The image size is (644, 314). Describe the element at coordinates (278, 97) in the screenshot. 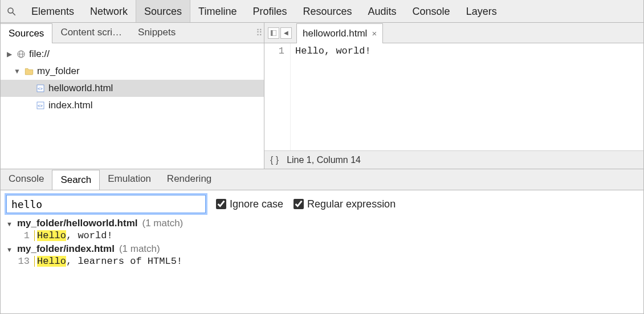

I see `editor-gutter: 1` at that location.